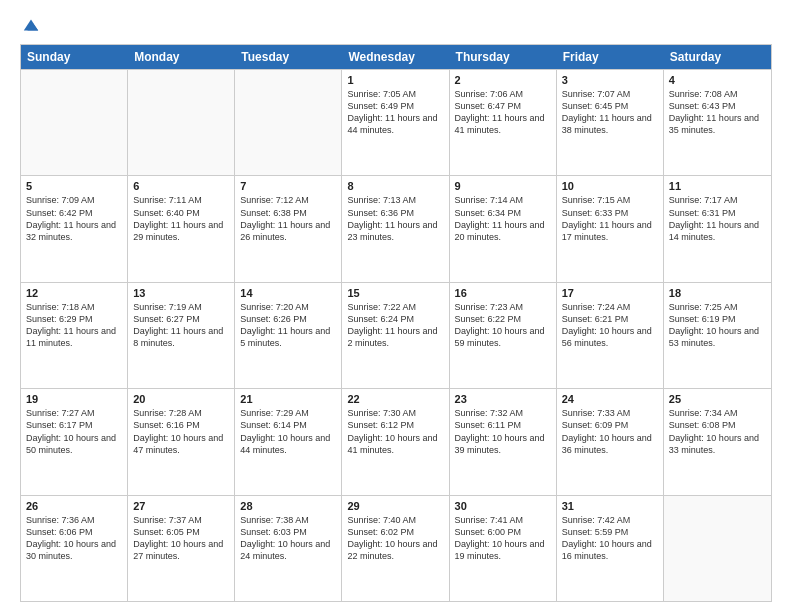 The height and width of the screenshot is (612, 792). I want to click on cell-info: Sunrise: 7:41 AM Sunset: 6:00 PM Dayligh…, so click(503, 538).